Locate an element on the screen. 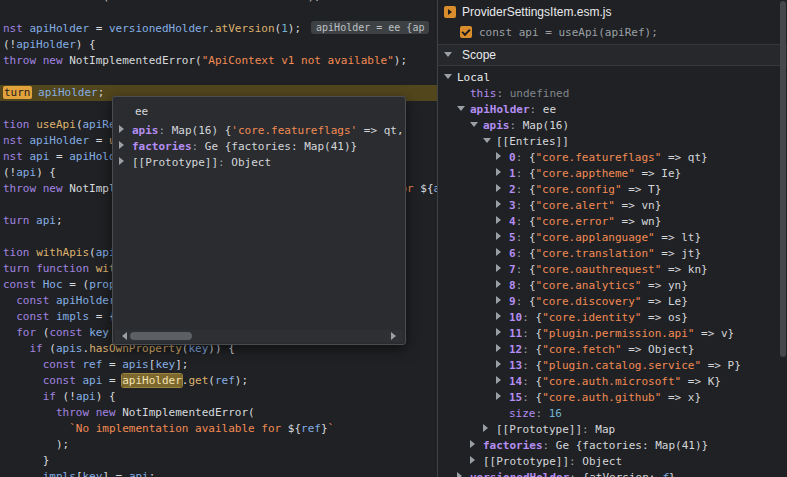 This screenshot has height=477, width=787. code-line: if (!api) { is located at coordinates (218, 397).